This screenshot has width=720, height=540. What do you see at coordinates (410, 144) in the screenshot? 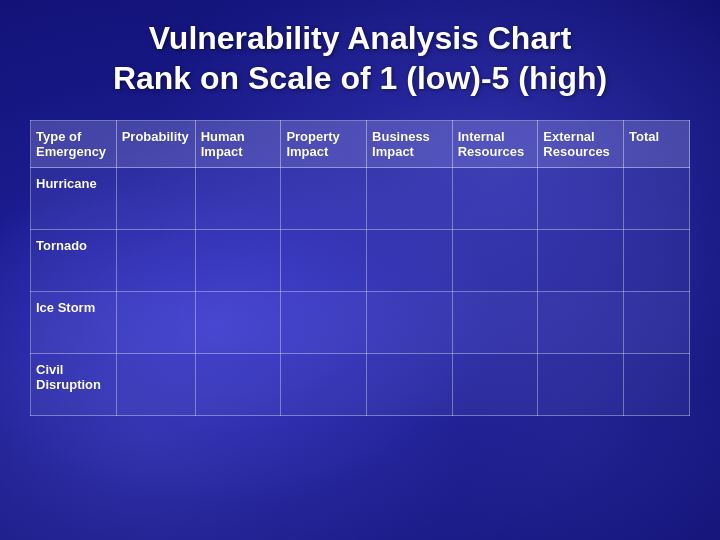
I see `col-header-business: Business Impact` at bounding box center [410, 144].